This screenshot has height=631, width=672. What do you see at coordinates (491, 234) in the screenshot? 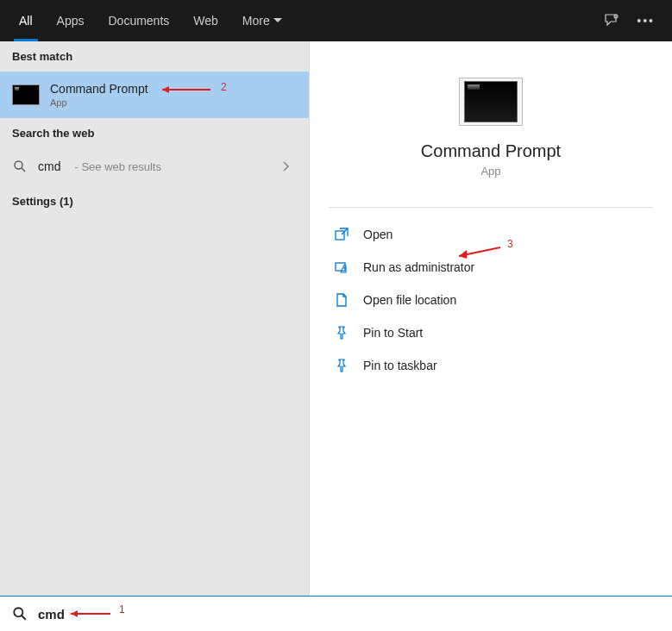
I see `action-open: Open` at bounding box center [491, 234].